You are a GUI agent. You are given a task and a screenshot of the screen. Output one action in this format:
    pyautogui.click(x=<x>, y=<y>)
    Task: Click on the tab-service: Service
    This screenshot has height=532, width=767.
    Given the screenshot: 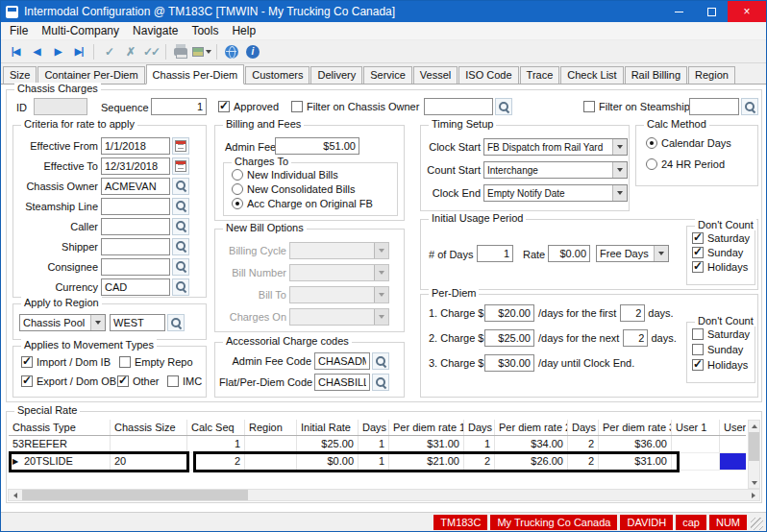 What is the action you would take?
    pyautogui.click(x=388, y=75)
    